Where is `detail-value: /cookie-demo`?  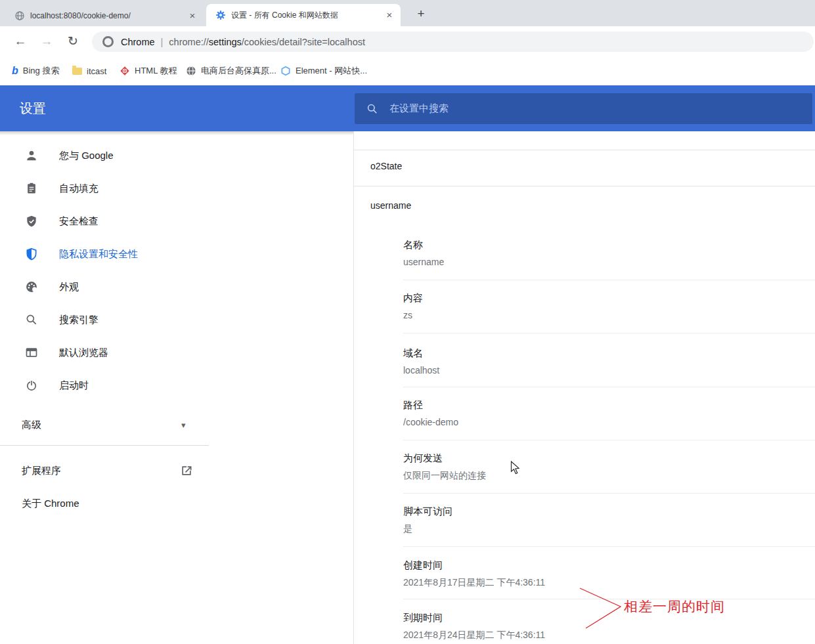
detail-value: /cookie-demo is located at coordinates (431, 422).